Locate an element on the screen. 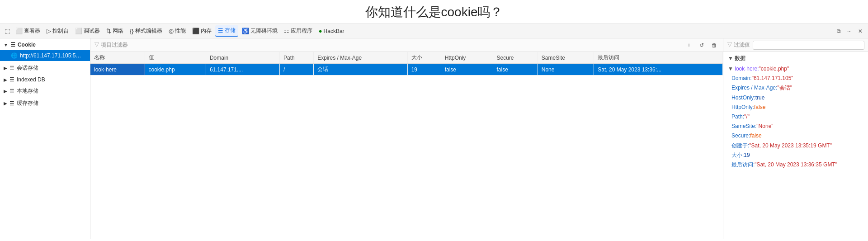  split-icon: ⧉ is located at coordinates (839, 31).